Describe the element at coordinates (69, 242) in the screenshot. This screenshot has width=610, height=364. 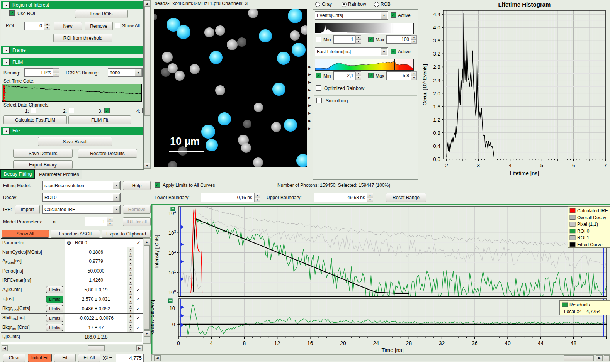
I see `globe-icon: ⊕` at that location.